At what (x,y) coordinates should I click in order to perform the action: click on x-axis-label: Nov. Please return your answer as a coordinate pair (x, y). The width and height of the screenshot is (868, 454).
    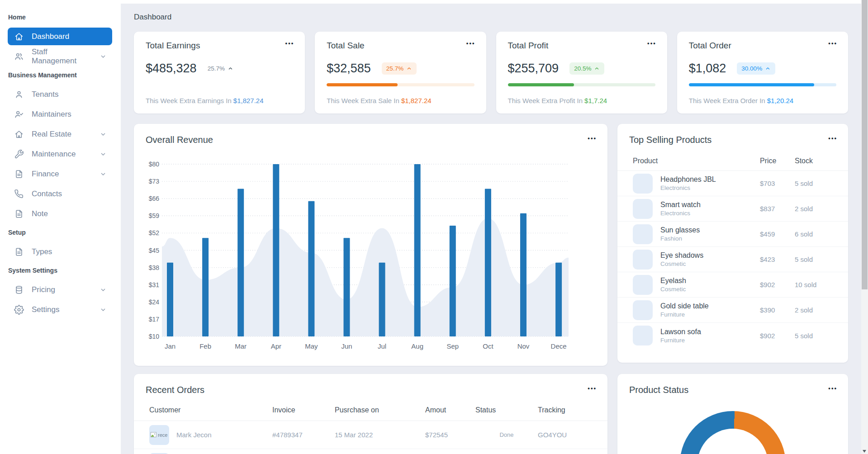
    Looking at the image, I should click on (524, 346).